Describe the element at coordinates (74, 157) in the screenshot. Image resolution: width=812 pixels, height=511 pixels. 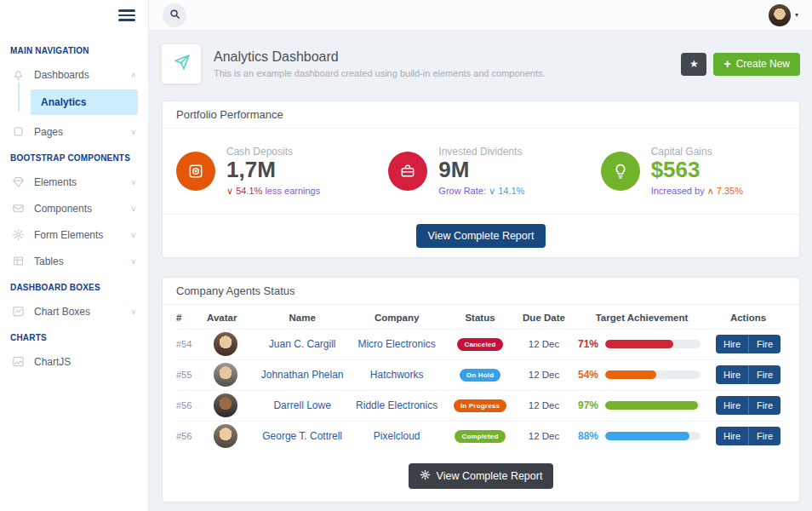
I see `nav-section-bootstrap-components: BOOTSTRAP COMPONENTS` at that location.